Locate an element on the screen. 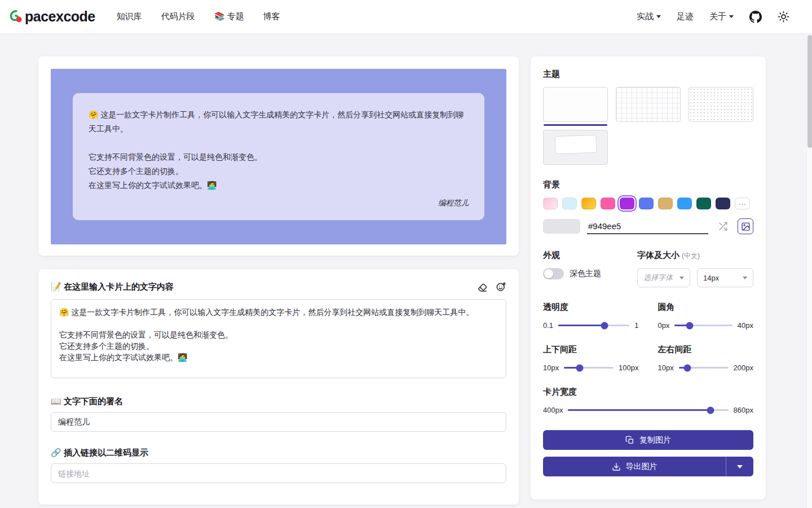 The height and width of the screenshot is (508, 812). image-icon is located at coordinates (745, 227).